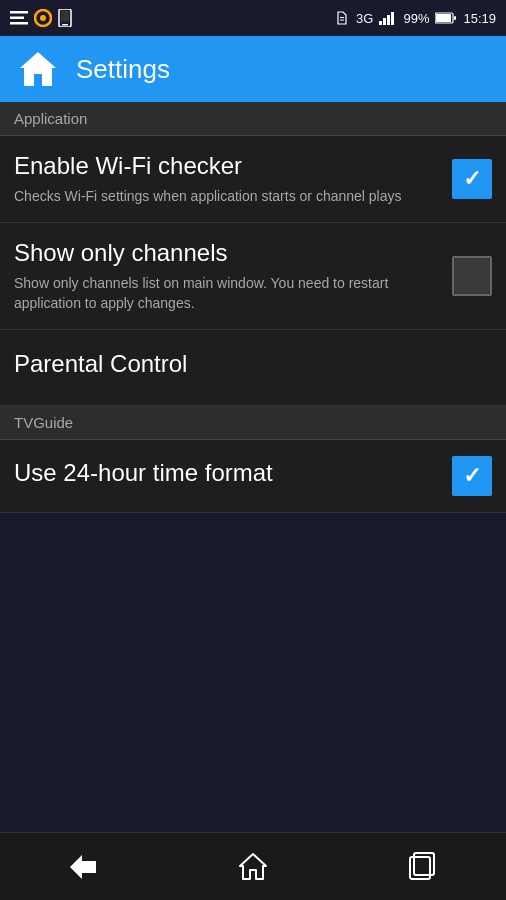  Describe the element at coordinates (84, 867) in the screenshot. I see `nav-back-button` at that location.